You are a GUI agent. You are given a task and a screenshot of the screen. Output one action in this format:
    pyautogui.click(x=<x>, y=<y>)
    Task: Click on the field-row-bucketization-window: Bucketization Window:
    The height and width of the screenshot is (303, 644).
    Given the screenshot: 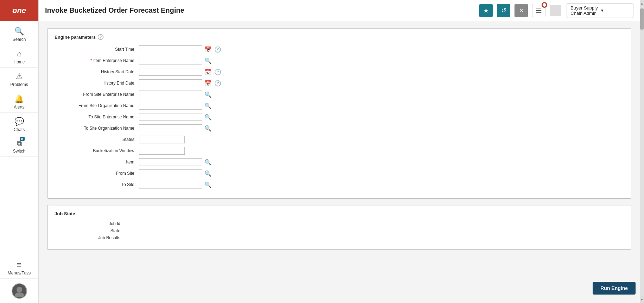 What is the action you would take?
    pyautogui.click(x=339, y=151)
    